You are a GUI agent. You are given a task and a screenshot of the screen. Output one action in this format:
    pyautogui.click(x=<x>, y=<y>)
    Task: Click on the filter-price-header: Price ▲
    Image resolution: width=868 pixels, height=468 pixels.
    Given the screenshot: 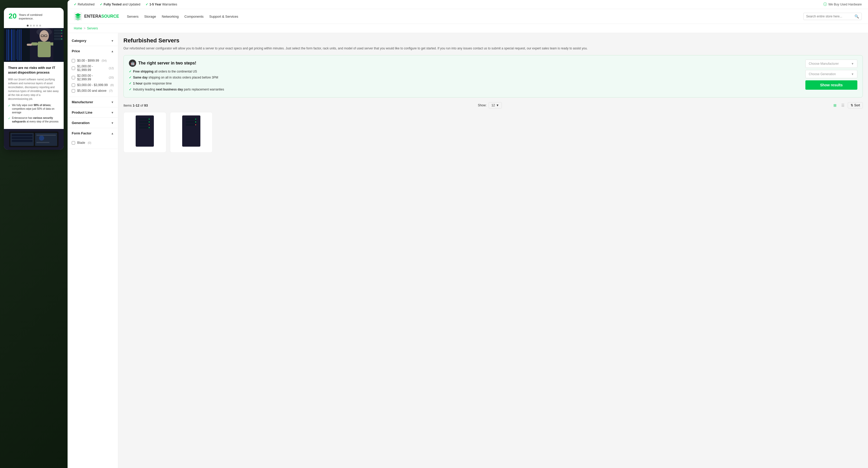 What is the action you would take?
    pyautogui.click(x=93, y=51)
    